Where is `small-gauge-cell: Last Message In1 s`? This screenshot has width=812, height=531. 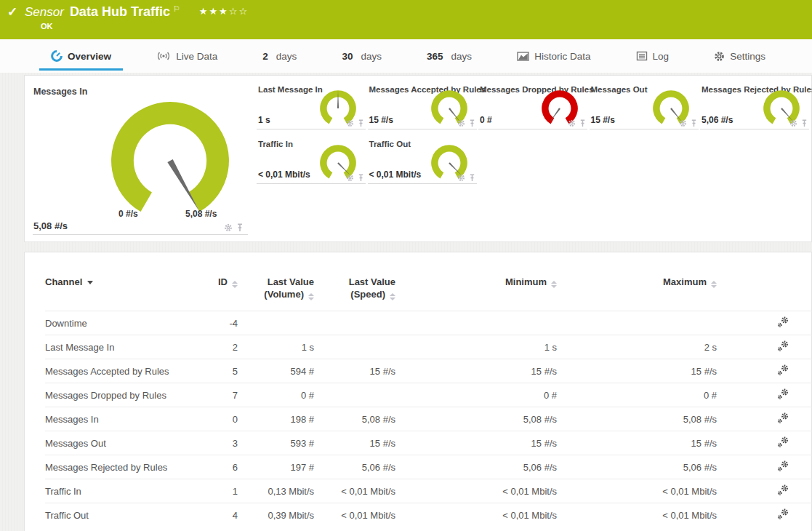
small-gauge-cell: Last Message In1 s is located at coordinates (311, 108).